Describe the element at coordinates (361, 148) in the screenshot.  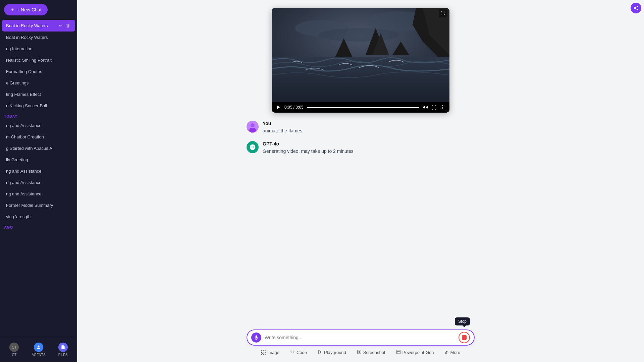
I see `gpt-message-row: GPT-4o Generating video, may take up to …` at that location.